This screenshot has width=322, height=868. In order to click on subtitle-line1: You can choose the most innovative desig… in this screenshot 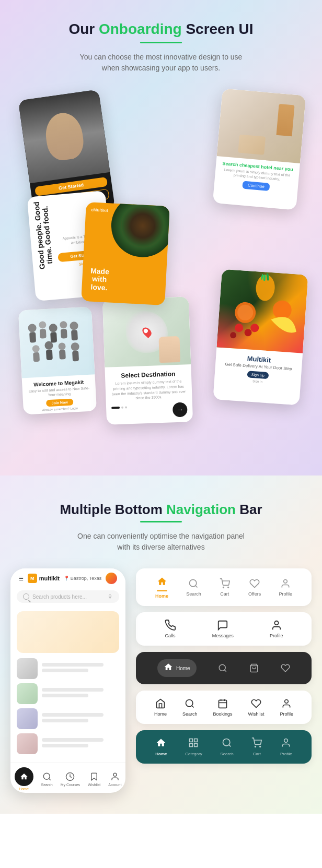, I will do `click(161, 57)`.